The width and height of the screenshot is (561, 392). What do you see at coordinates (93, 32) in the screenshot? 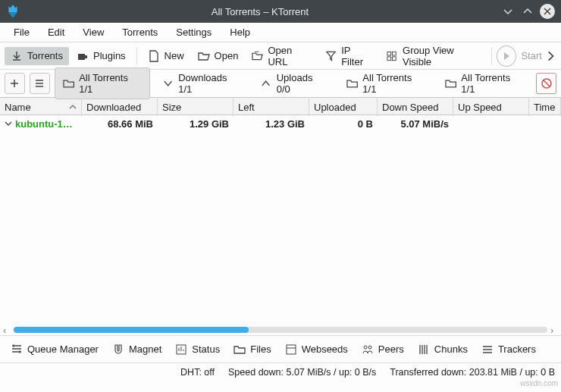
I see `menu-view: View` at bounding box center [93, 32].